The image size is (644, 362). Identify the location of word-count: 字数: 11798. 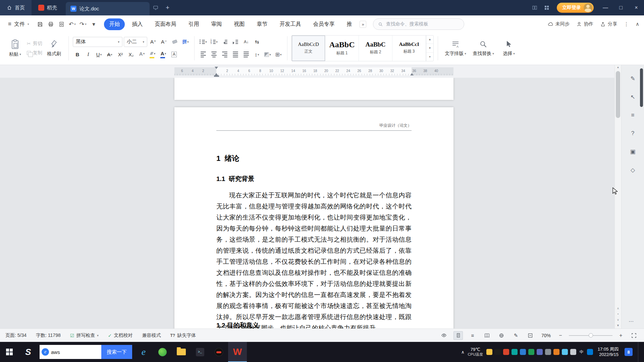
(48, 336).